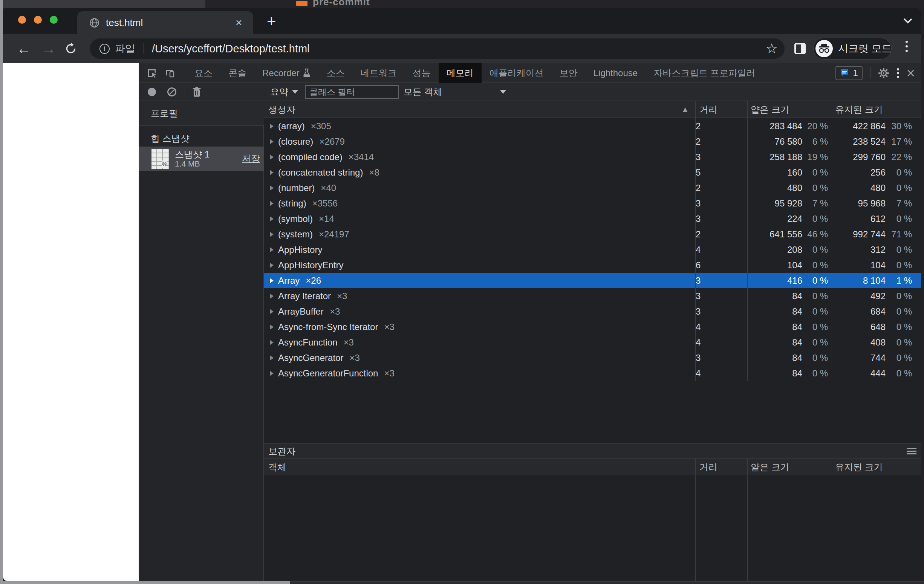 This screenshot has height=584, width=924. What do you see at coordinates (592, 157) in the screenshot?
I see `table-row: (compiled code) ×3414 3 258 188 19 % 299…` at bounding box center [592, 157].